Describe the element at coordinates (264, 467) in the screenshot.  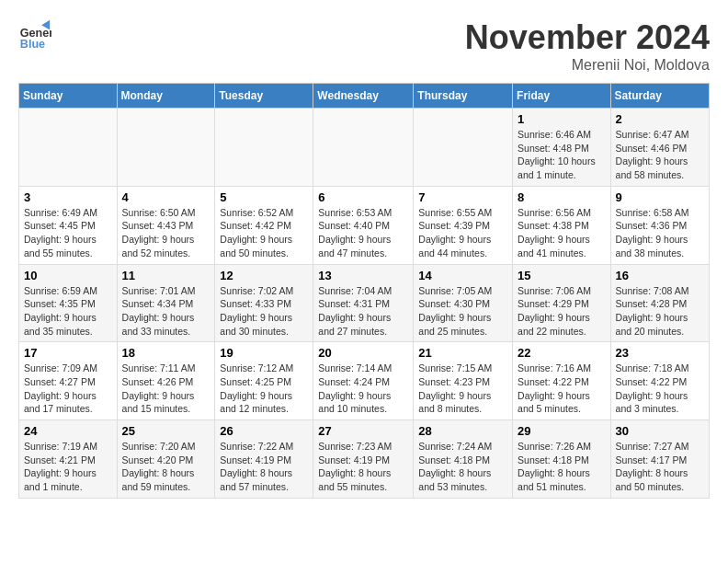
I see `day-info: Sunrise: 7:22 AM Sunset: 4:19 PM Dayligh…` at that location.